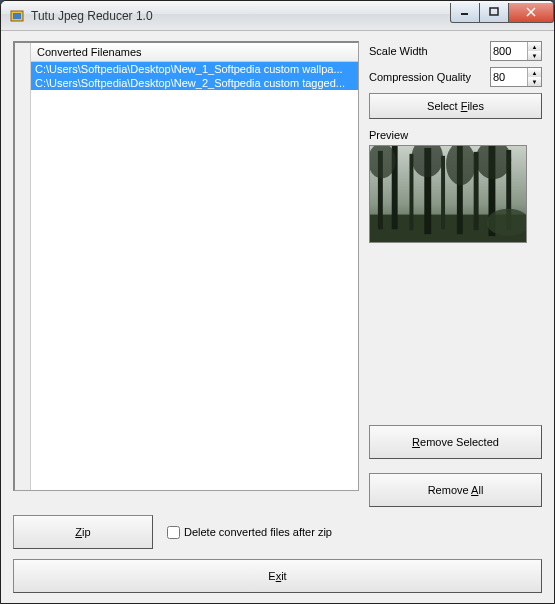 Image resolution: width=555 pixels, height=604 pixels. Describe the element at coordinates (174, 532) in the screenshot. I see `delete-after-zip-input` at that location.